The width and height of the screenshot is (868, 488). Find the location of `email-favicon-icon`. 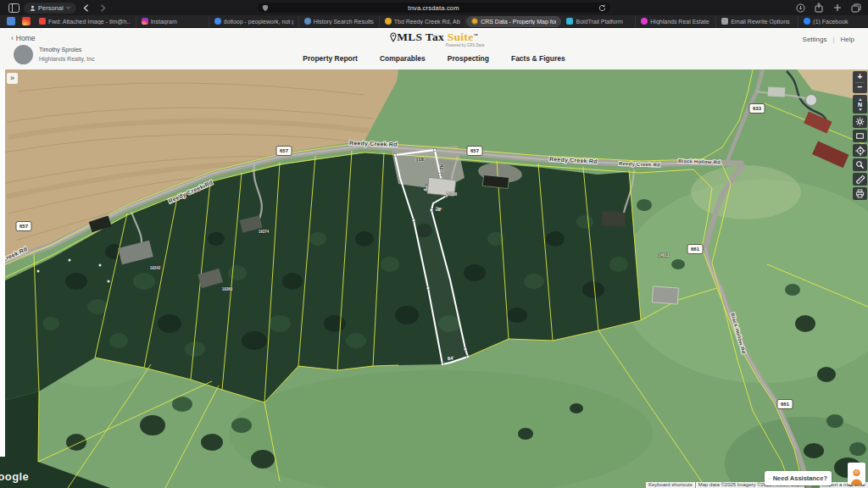

email-favicon-icon is located at coordinates (725, 21).